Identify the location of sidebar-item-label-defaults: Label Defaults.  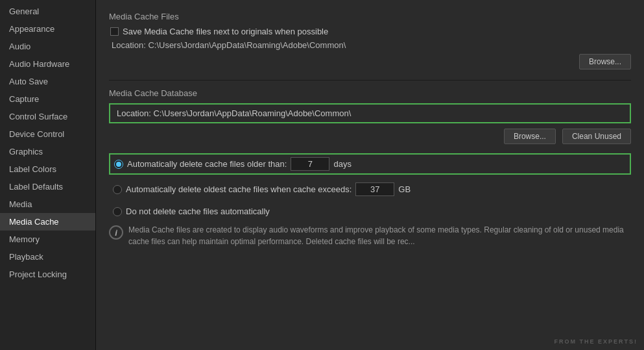
(48, 187).